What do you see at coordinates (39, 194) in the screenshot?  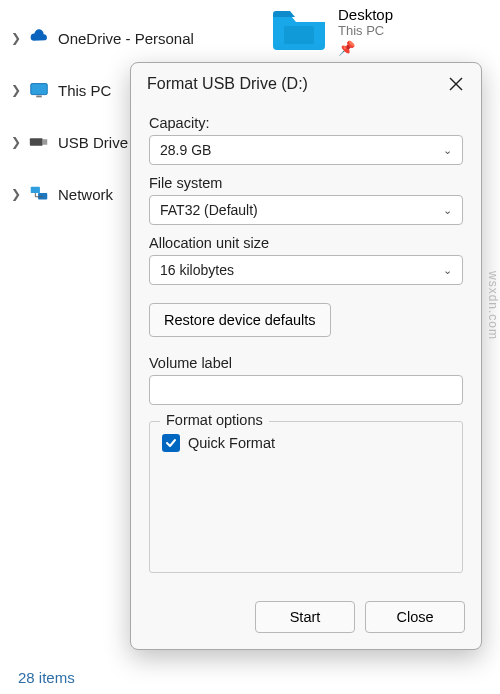 I see `network-icon` at bounding box center [39, 194].